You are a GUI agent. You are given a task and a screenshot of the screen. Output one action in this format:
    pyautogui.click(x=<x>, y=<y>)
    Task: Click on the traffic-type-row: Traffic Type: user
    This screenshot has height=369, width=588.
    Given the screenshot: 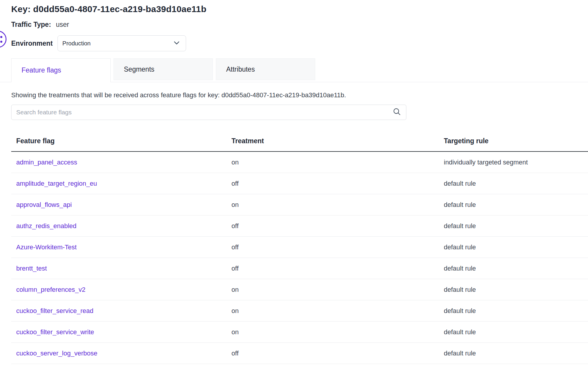 What is the action you would take?
    pyautogui.click(x=300, y=24)
    